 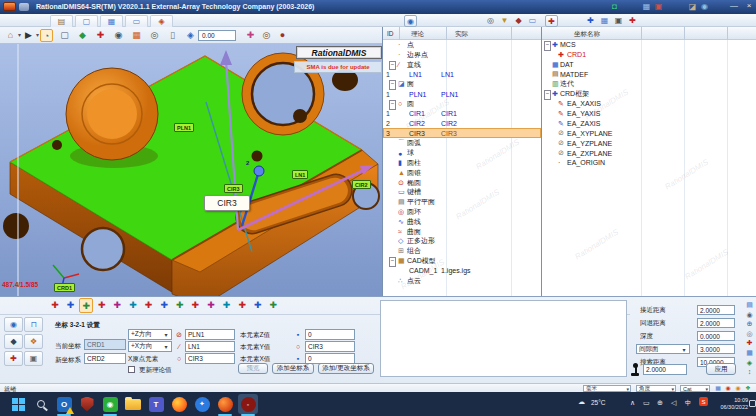 I want to click on col-theoretical: 理论, so click(x=418, y=34).